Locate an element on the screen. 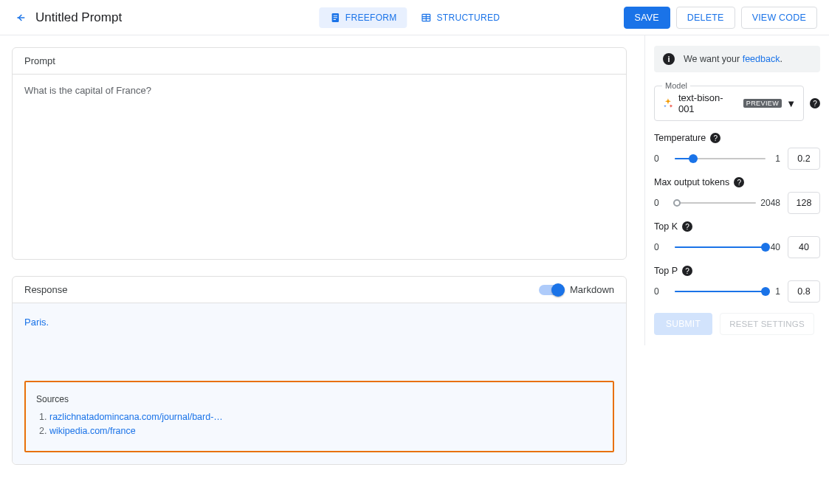  feedback-link: feedback is located at coordinates (762, 59).